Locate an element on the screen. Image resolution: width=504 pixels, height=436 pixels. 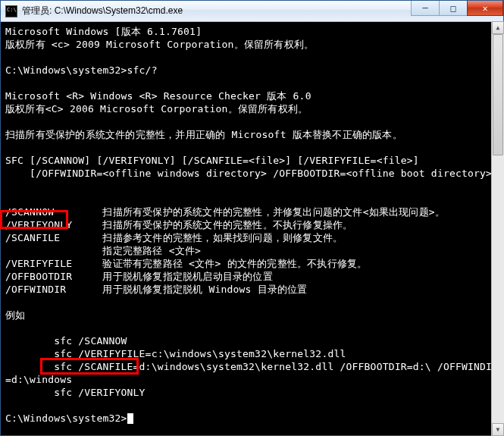
terminal-line: 例如 is located at coordinates (252, 315).